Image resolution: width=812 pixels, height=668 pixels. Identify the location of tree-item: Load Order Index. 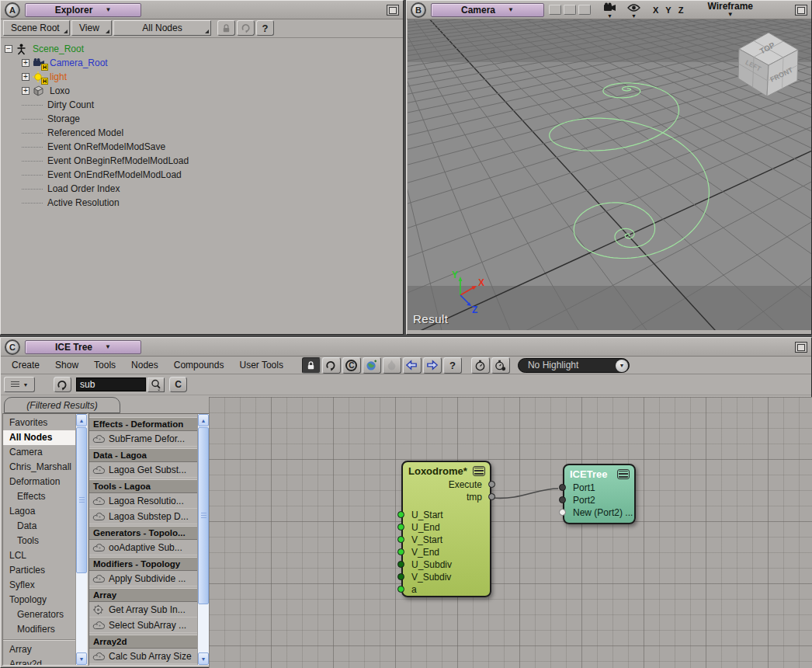
(202, 189).